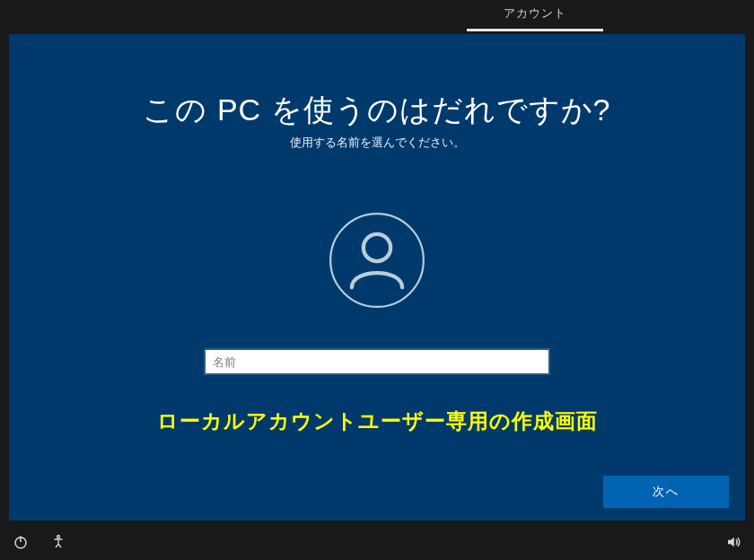 The image size is (754, 560). I want to click on bottom-toolbar, so click(377, 542).